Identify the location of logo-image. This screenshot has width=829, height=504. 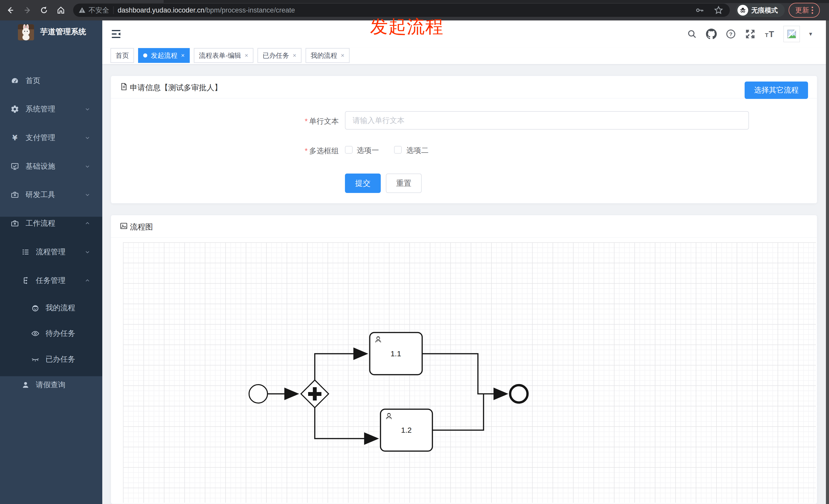
(26, 32).